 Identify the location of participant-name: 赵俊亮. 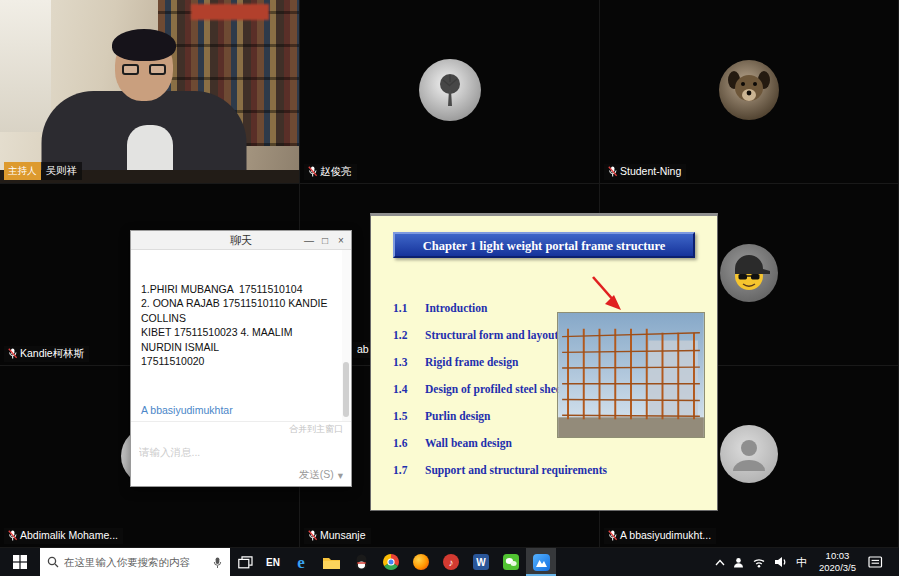
(336, 172).